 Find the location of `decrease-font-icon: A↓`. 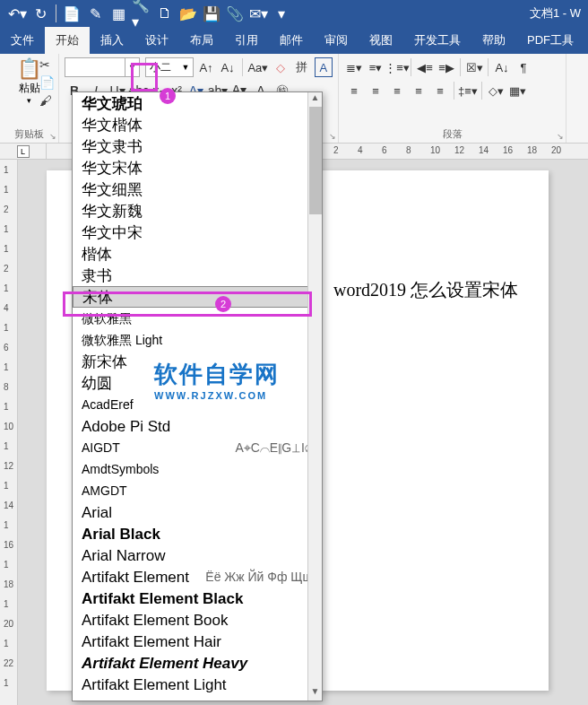

decrease-font-icon: A↓ is located at coordinates (228, 67).